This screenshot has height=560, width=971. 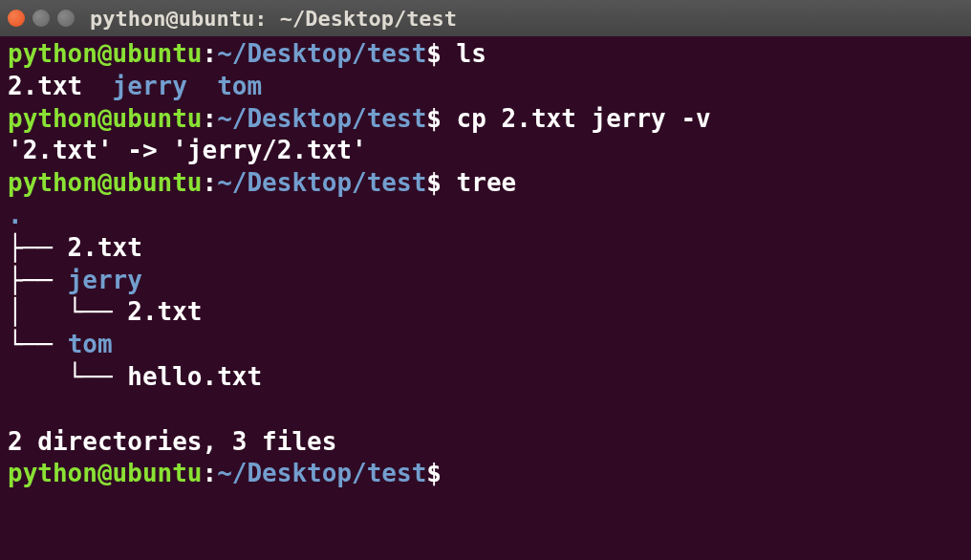 What do you see at coordinates (486, 87) in the screenshot?
I see `ls-output: 2.txt jerry tom` at bounding box center [486, 87].